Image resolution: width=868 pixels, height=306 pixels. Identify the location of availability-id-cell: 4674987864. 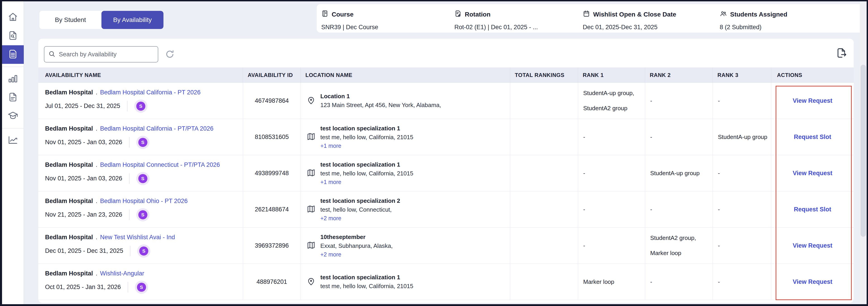
(272, 101).